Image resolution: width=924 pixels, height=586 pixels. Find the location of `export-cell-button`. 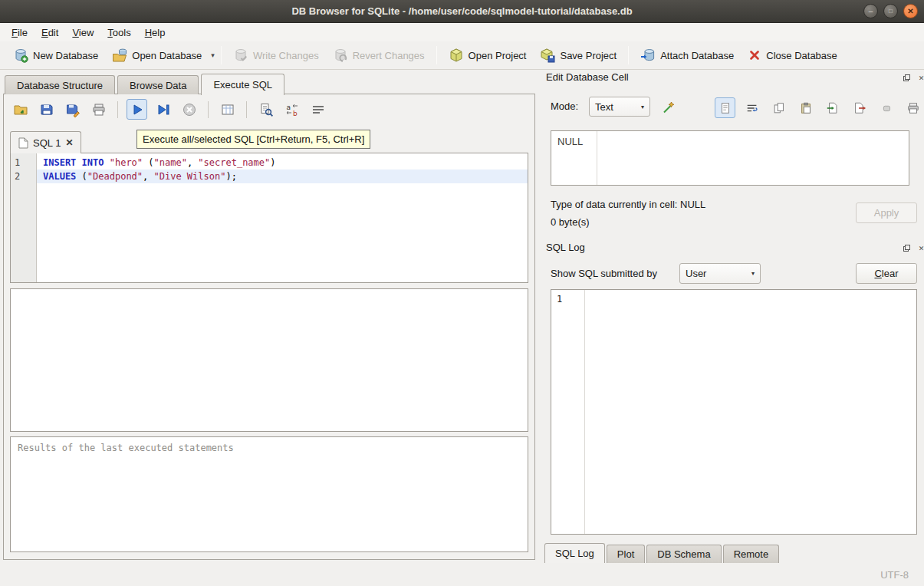

export-cell-button is located at coordinates (859, 107).